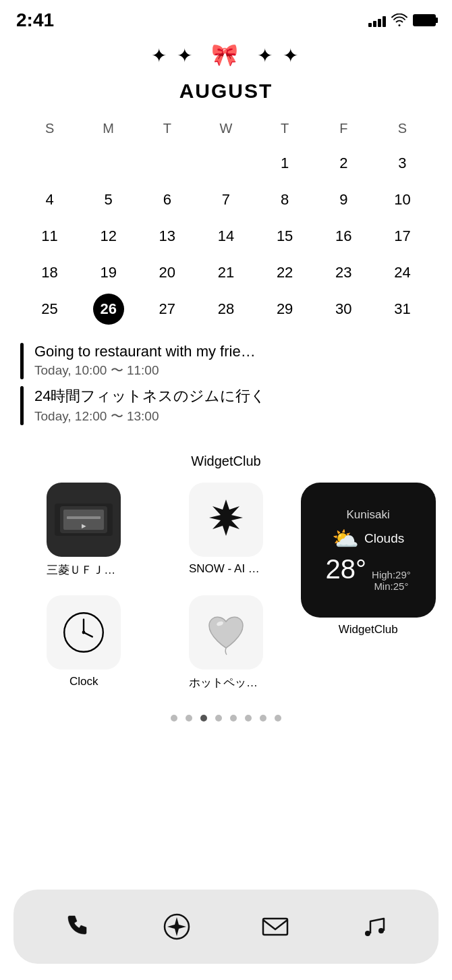  What do you see at coordinates (343, 128) in the screenshot?
I see `cal-header-F: F` at bounding box center [343, 128].